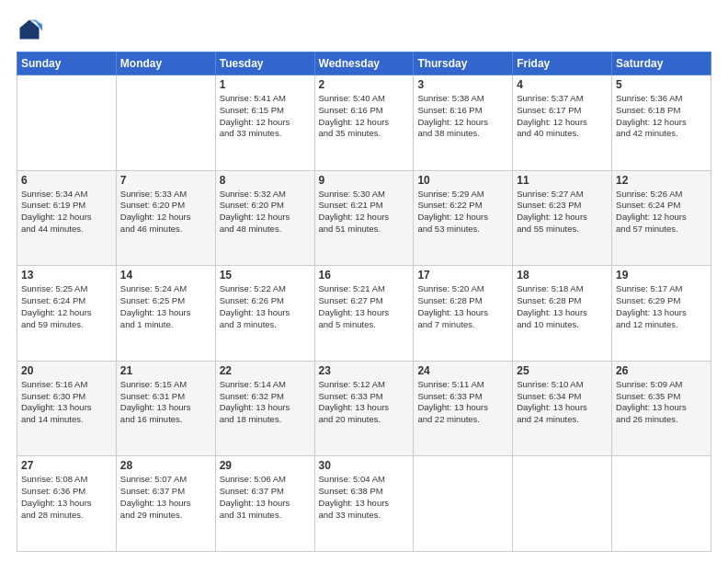 This screenshot has height=563, width=728. Describe the element at coordinates (463, 275) in the screenshot. I see `day-number: 17` at that location.